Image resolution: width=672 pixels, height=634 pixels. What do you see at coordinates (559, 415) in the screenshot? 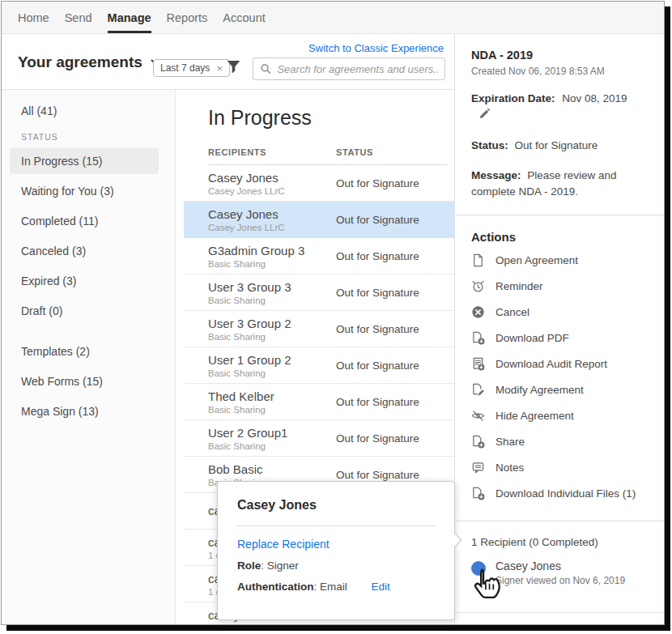
I see `action-hide-agreement: Hide Agreement` at bounding box center [559, 415].